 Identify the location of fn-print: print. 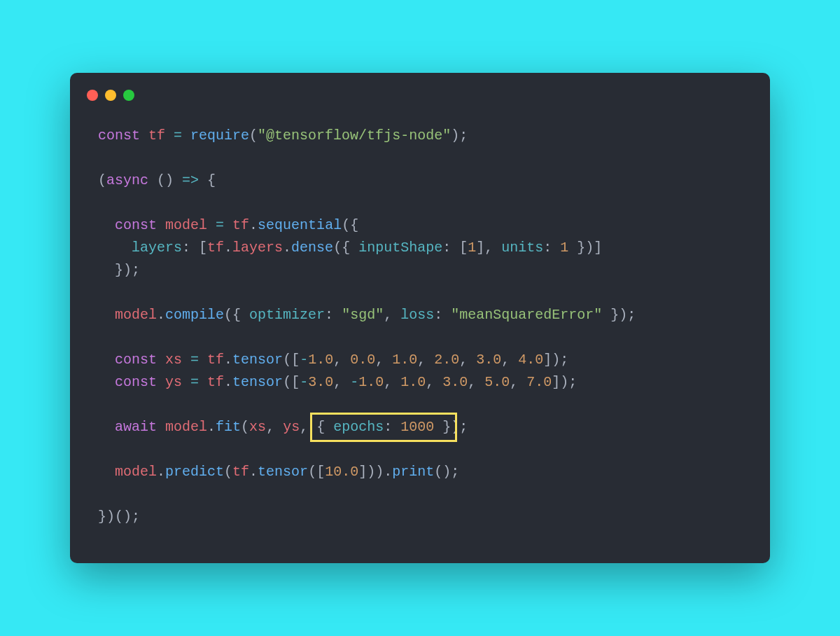
(413, 472).